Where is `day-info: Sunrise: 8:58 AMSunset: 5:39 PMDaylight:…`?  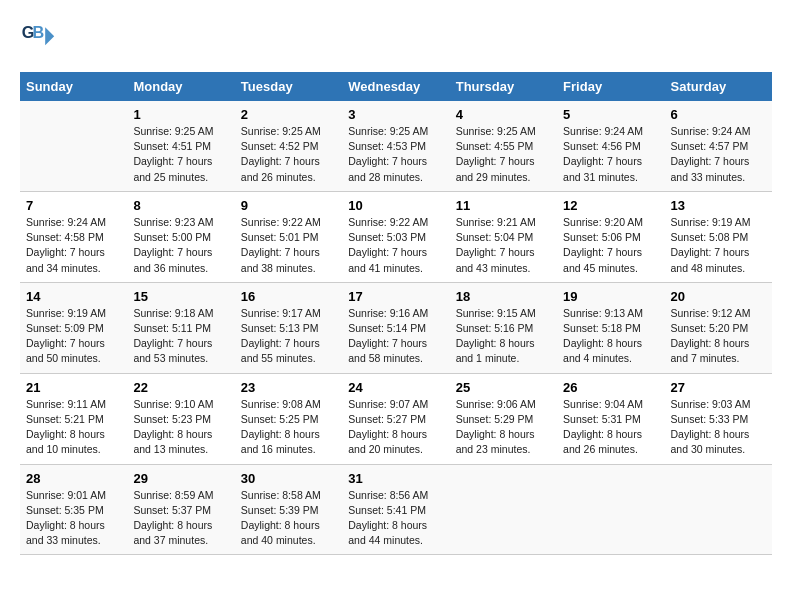 day-info: Sunrise: 8:58 AMSunset: 5:39 PMDaylight:… is located at coordinates (288, 518).